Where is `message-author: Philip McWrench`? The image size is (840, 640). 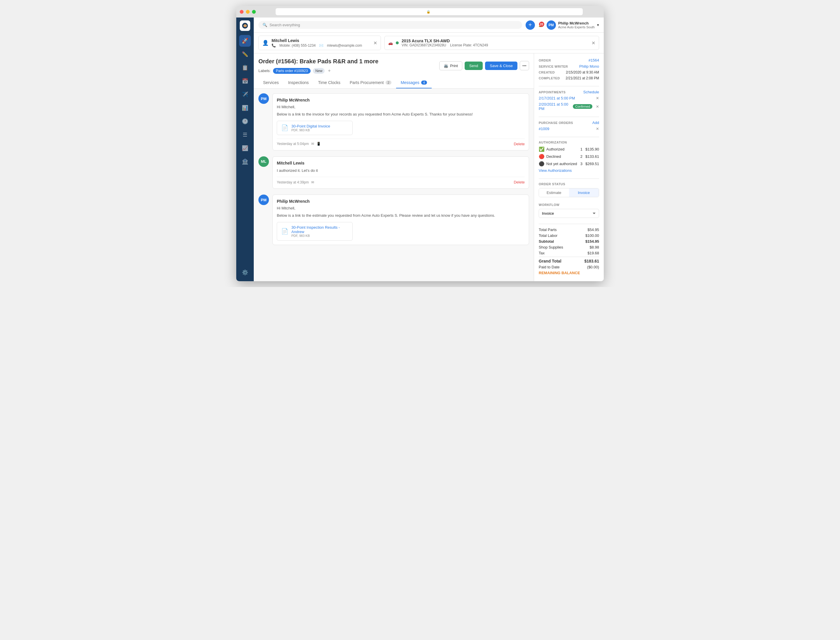
message-author: Philip McWrench is located at coordinates (401, 100).